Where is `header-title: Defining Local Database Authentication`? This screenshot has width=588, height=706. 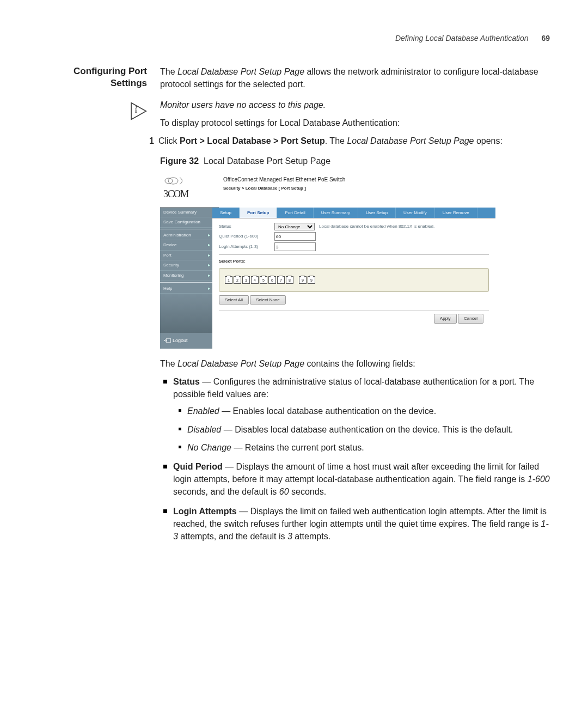
header-title: Defining Local Database Authentication is located at coordinates (462, 38).